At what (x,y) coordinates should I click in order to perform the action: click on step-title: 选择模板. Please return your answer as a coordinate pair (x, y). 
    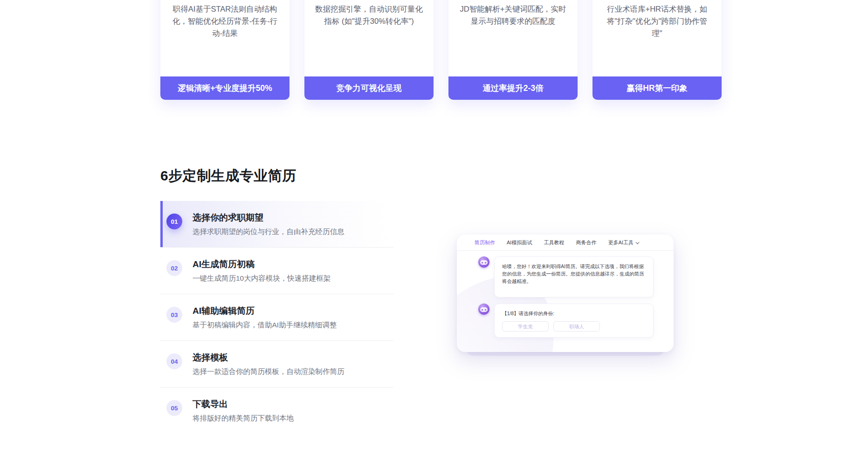
    Looking at the image, I should click on (269, 358).